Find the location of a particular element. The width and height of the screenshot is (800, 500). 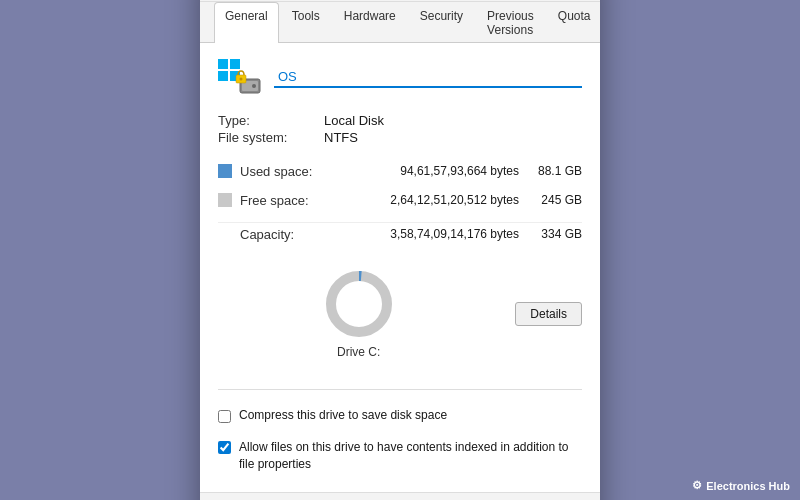

watermark: ⚙ Electronics Hub is located at coordinates (741, 486).